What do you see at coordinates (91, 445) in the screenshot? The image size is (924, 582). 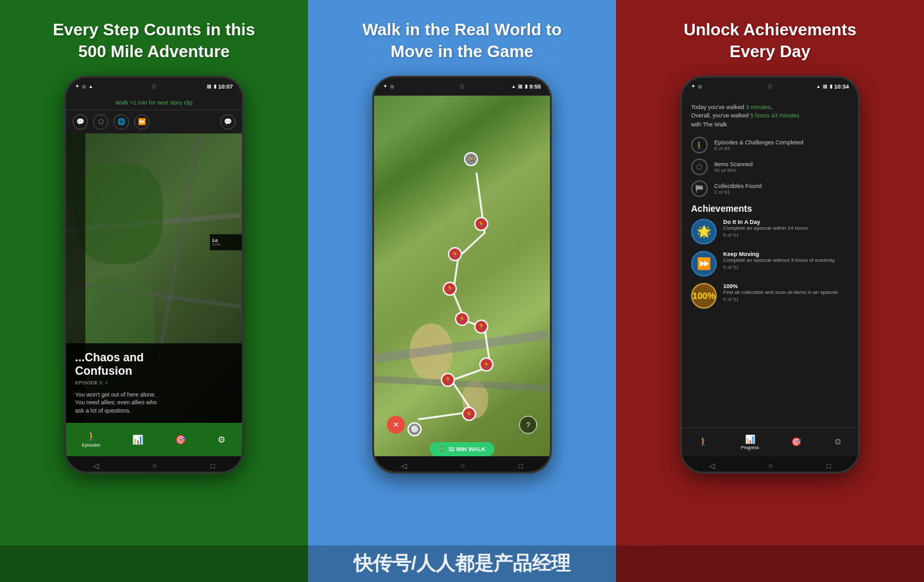 I see `episodes-label: Episodes` at bounding box center [91, 445].